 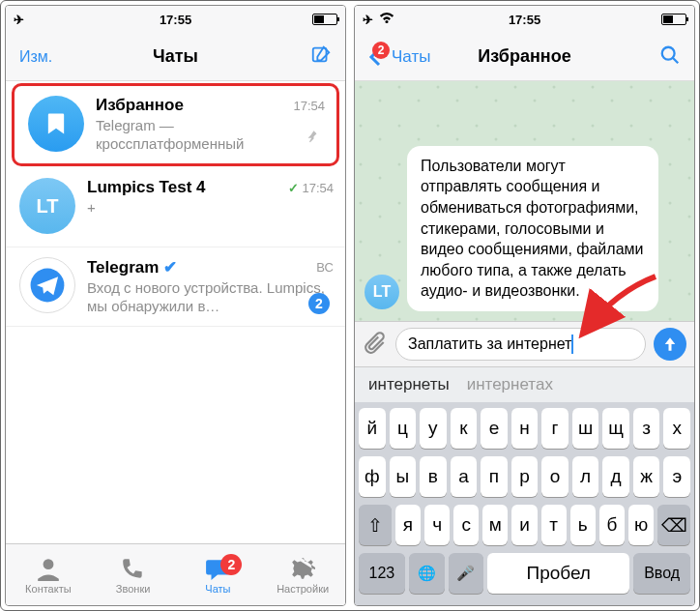 I want to click on tab-label: Чаты, so click(x=218, y=589).